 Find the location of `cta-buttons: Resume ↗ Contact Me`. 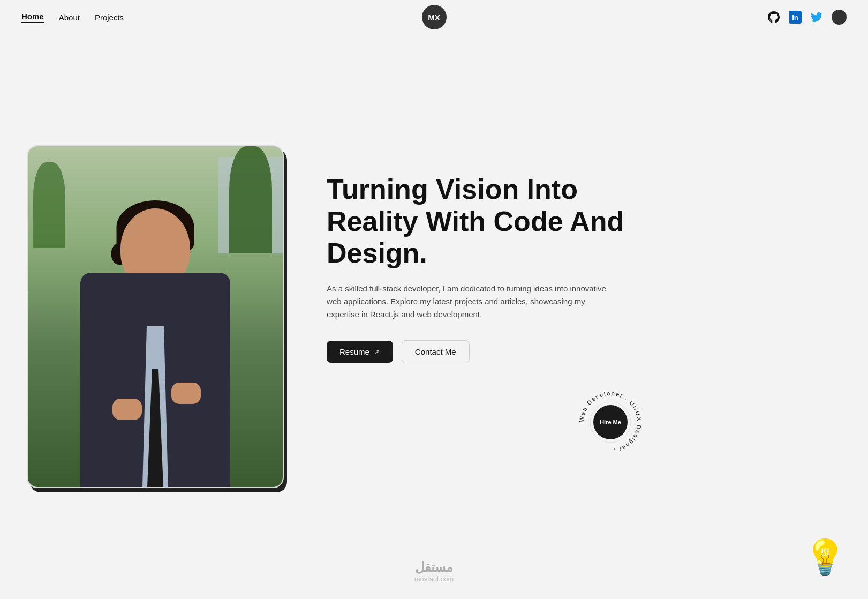

cta-buttons: Resume ↗ Contact Me is located at coordinates (487, 351).